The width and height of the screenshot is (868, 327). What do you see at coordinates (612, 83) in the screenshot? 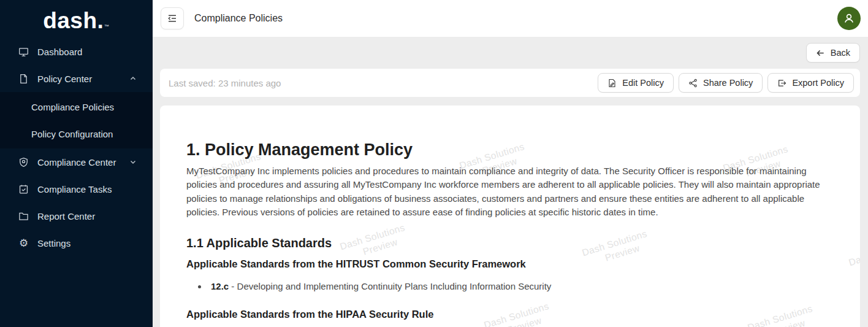
I see `file-edit-icon` at bounding box center [612, 83].